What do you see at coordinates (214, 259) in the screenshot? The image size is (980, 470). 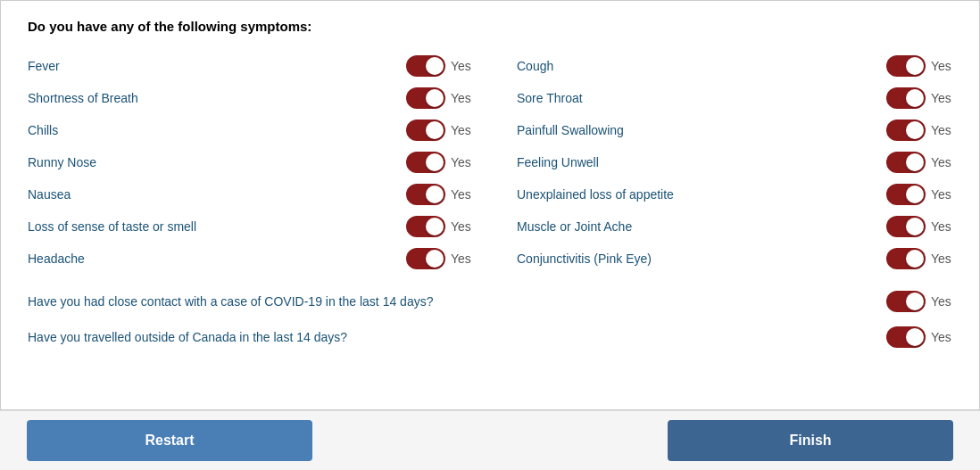 I see `symptom-label-headache: Headache` at bounding box center [214, 259].